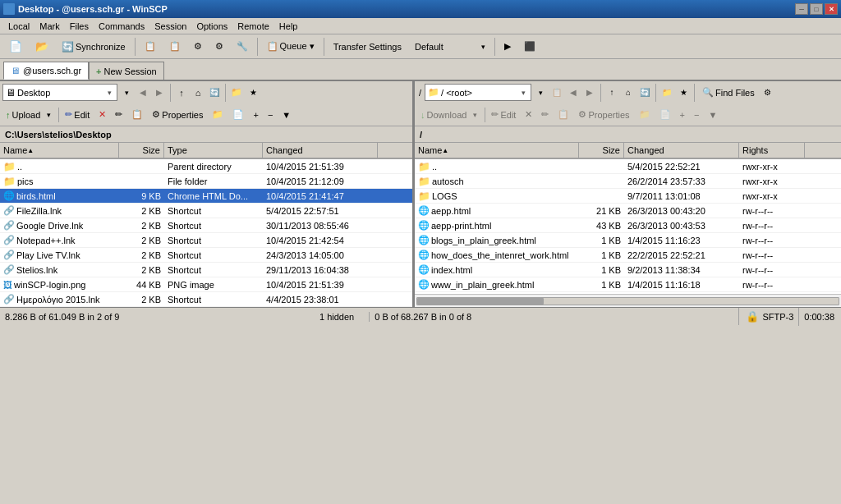 This screenshot has width=841, height=504. Describe the element at coordinates (540, 92) in the screenshot. I see `remote-nav-show: ▾` at that location.